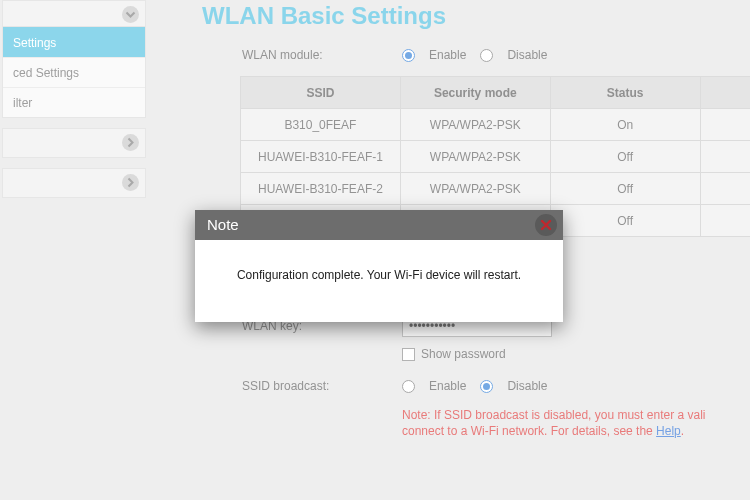 Image resolution: width=750 pixels, height=500 pixels. I want to click on show-password-checkbox, so click(408, 354).